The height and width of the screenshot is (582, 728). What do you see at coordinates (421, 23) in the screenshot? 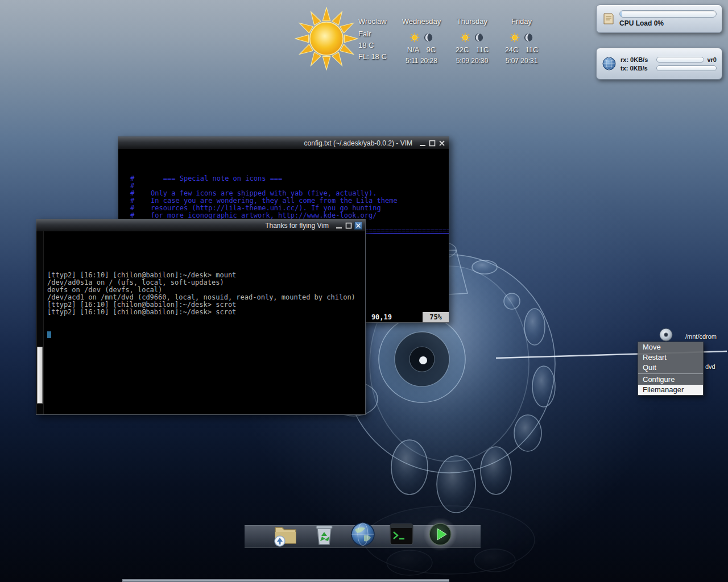
I see `forecast-day-name: Wednesday` at bounding box center [421, 23].